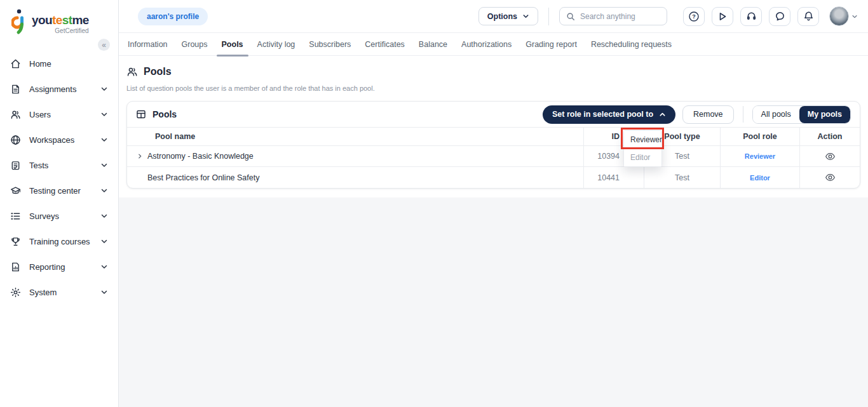  I want to click on pool-role-link: Editor, so click(760, 178).